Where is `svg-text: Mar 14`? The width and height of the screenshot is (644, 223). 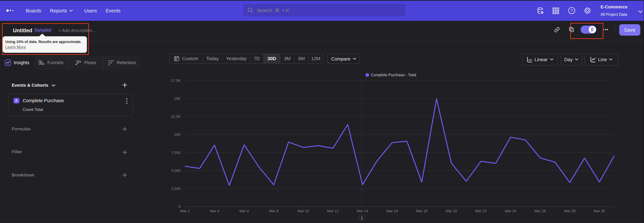 svg-text: Mar 14 is located at coordinates (362, 211).